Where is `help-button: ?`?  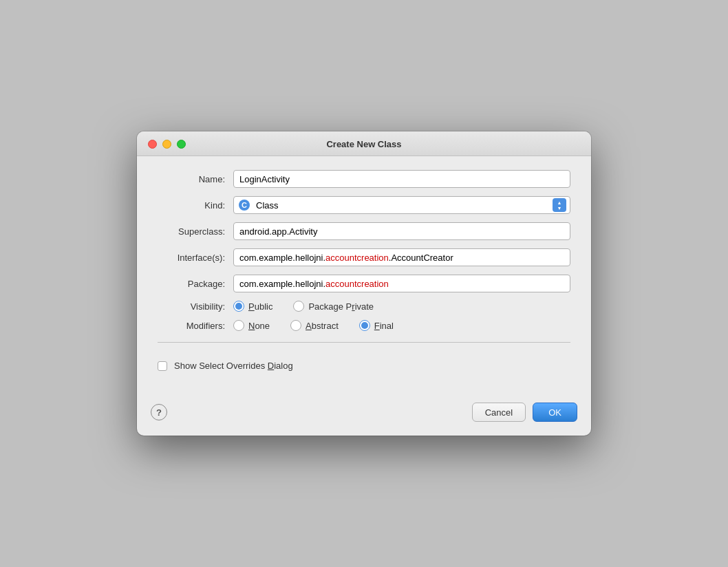
help-button: ? is located at coordinates (159, 412).